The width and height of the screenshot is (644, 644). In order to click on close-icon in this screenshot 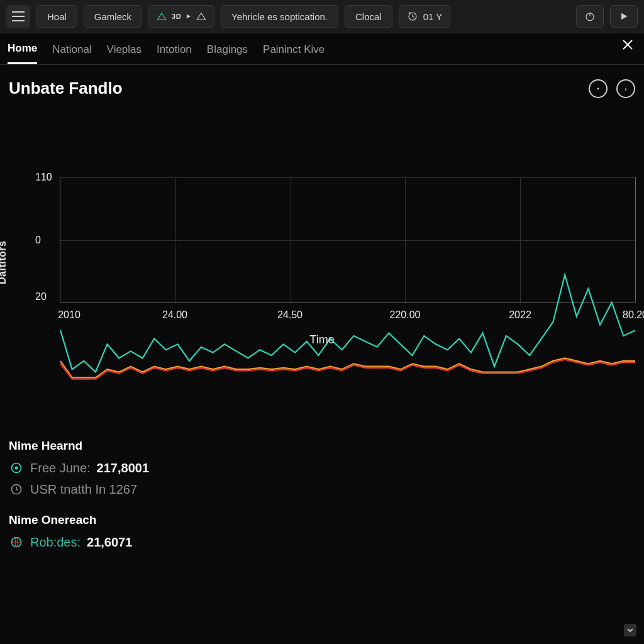, I will do `click(628, 45)`.